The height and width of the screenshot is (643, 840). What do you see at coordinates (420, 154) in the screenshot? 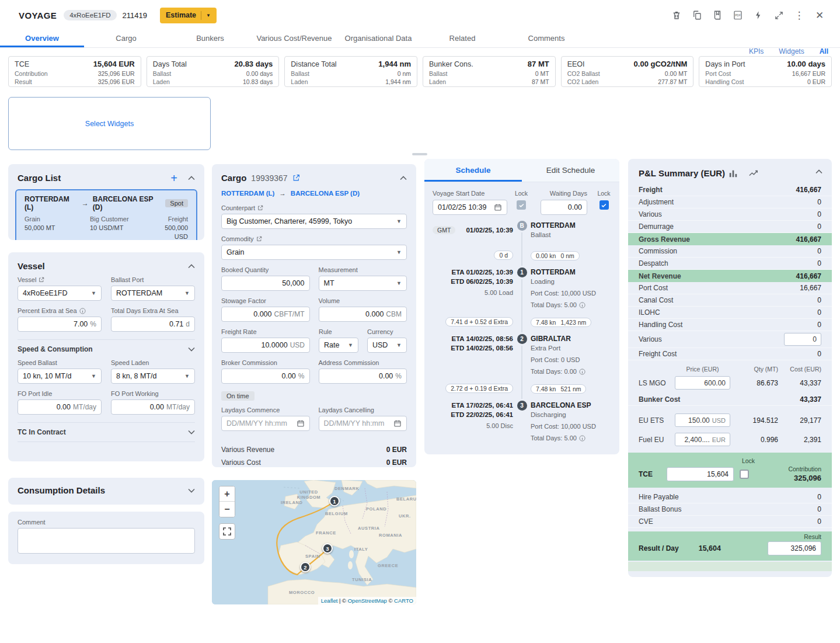
I see `drag-handle` at bounding box center [420, 154].